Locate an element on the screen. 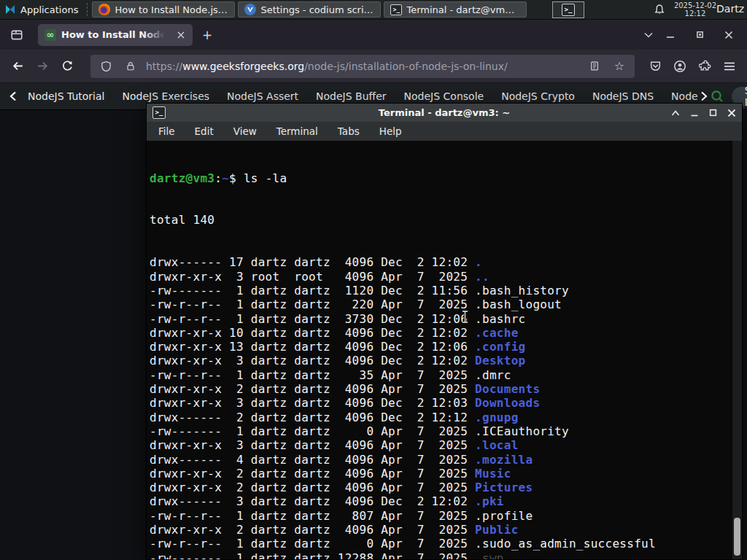  panel-username: Dartz is located at coordinates (730, 9).